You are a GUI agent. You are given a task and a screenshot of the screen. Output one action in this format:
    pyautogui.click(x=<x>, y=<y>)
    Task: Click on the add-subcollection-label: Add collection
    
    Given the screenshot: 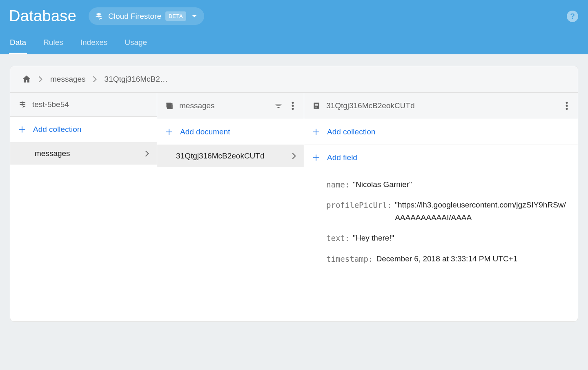 What is the action you would take?
    pyautogui.click(x=351, y=132)
    